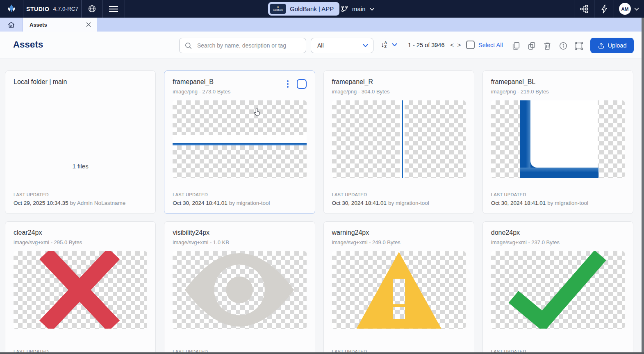  Describe the element at coordinates (563, 46) in the screenshot. I see `info-icon` at that location.